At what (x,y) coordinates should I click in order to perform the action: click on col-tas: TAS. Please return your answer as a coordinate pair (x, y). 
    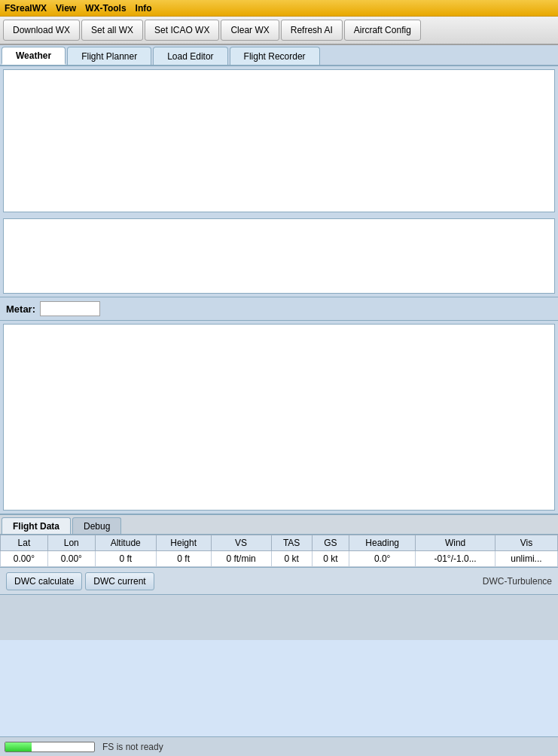
    Looking at the image, I should click on (291, 544).